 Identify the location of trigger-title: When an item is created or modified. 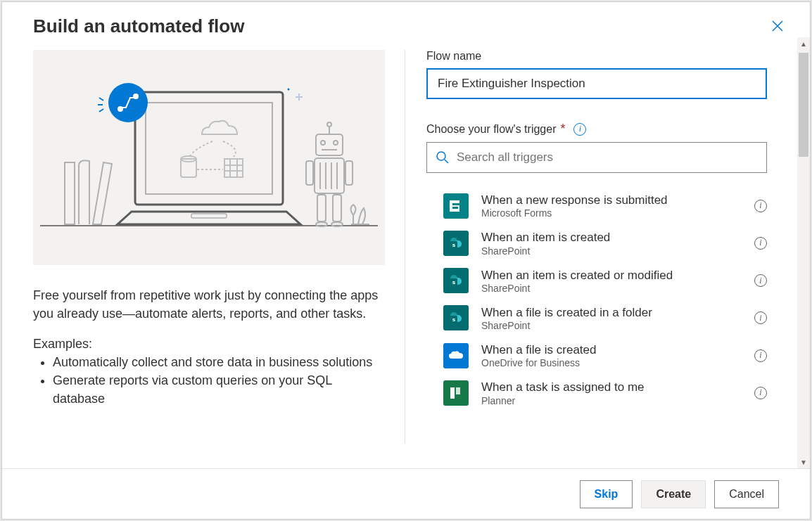
(611, 276).